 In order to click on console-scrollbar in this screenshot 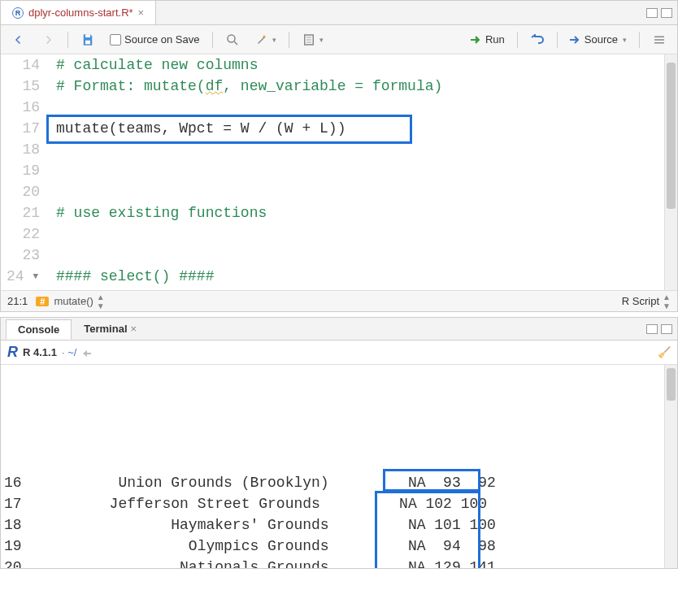, I will do `click(671, 466)`.